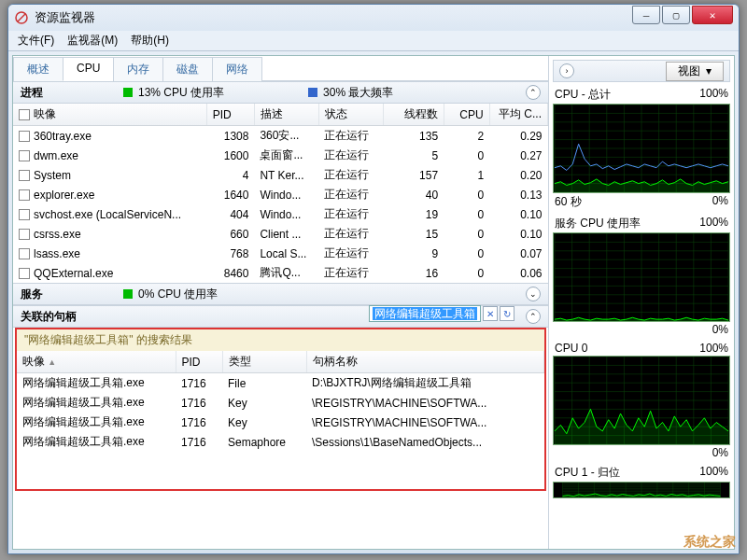 This screenshot has width=747, height=560. What do you see at coordinates (467, 115) in the screenshot?
I see `col-cpu: CPU` at bounding box center [467, 115].